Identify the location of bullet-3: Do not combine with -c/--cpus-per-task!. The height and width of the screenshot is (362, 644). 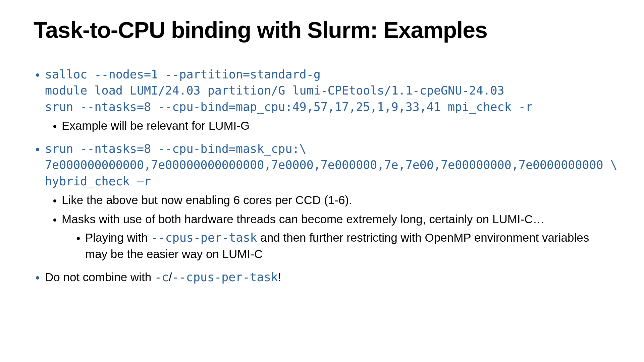
(328, 277).